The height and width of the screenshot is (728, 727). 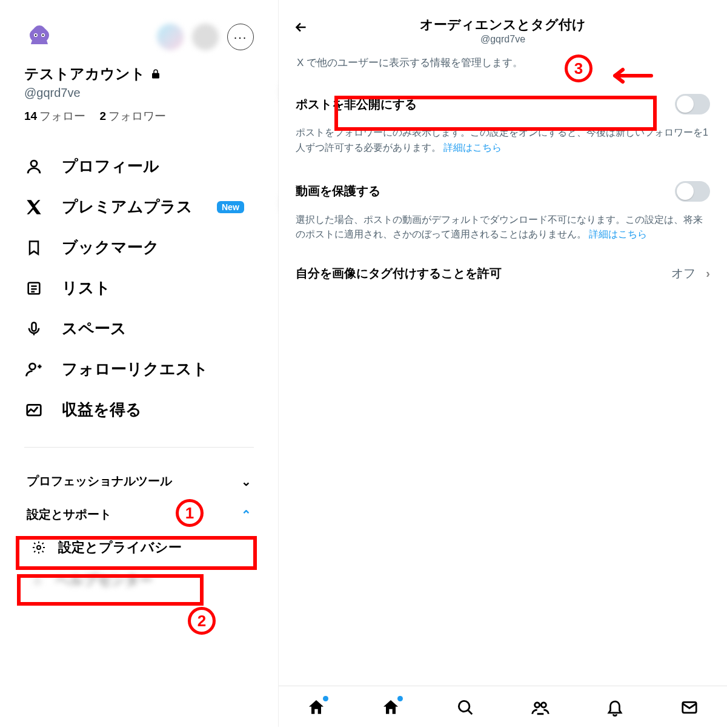 I want to click on more-accounts-button: ···, so click(x=241, y=37).